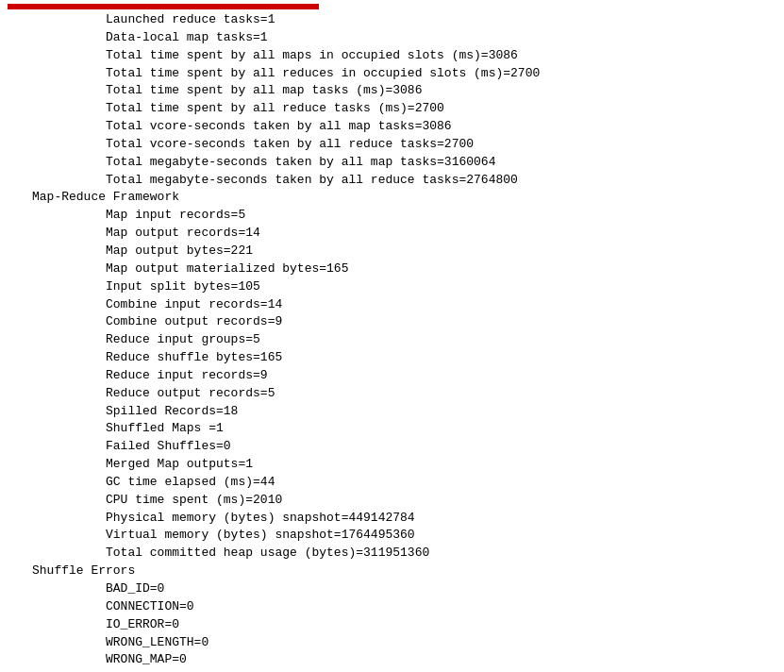  Describe the element at coordinates (392, 21) in the screenshot. I see `terminal-line: Launched reduce tasks=1` at that location.